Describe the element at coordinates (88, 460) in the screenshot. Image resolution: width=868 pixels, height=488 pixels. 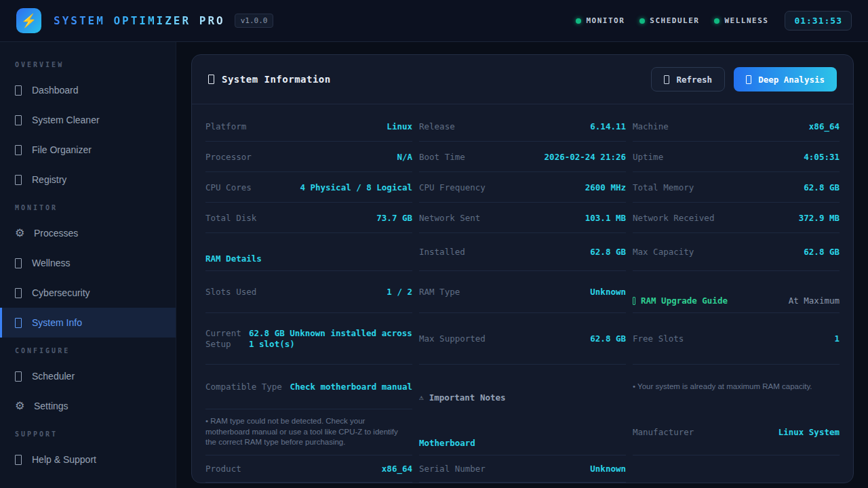
I see `sidebar-item-help-support: Help & Support` at that location.